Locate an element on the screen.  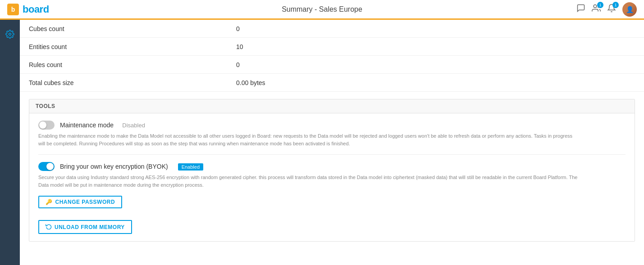
users-icon: 1 is located at coordinates (596, 9).